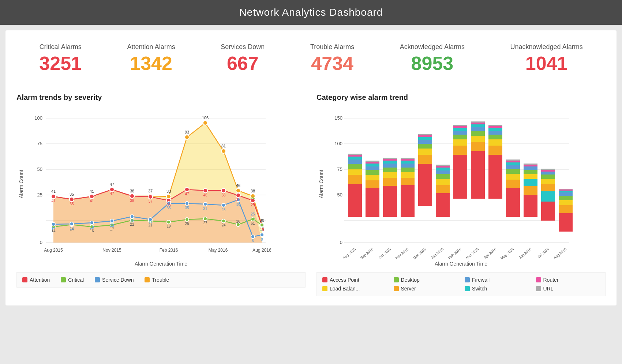  Describe the element at coordinates (118, 280) in the screenshot. I see `service-down-label: Service Down` at that location.